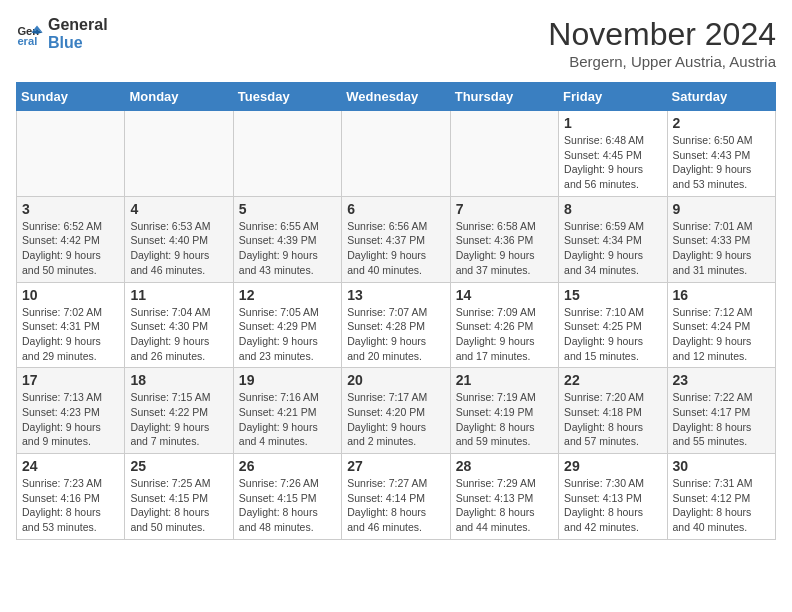  I want to click on calendar-cell: 18Sunrise: 7:15 AMSunset: 4:22 PMDayligh…, so click(179, 411).